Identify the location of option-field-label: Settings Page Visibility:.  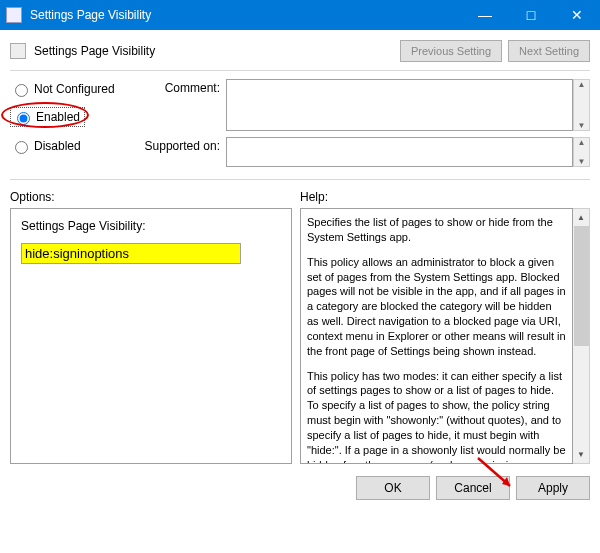
(151, 226).